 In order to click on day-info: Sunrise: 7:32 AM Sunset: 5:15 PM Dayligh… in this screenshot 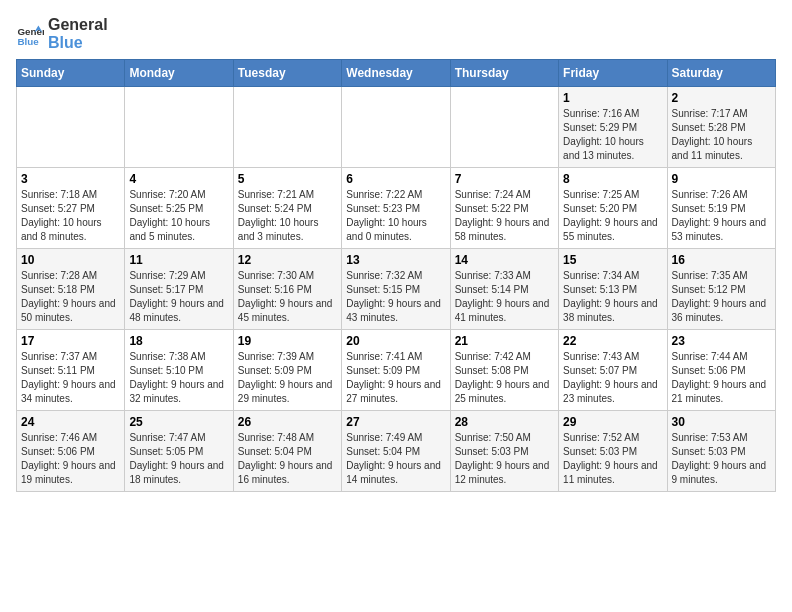, I will do `click(396, 297)`.